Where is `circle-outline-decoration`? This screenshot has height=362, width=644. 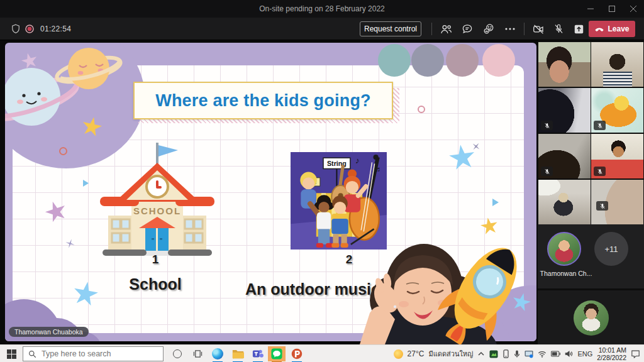 circle-outline-decoration is located at coordinates (63, 151).